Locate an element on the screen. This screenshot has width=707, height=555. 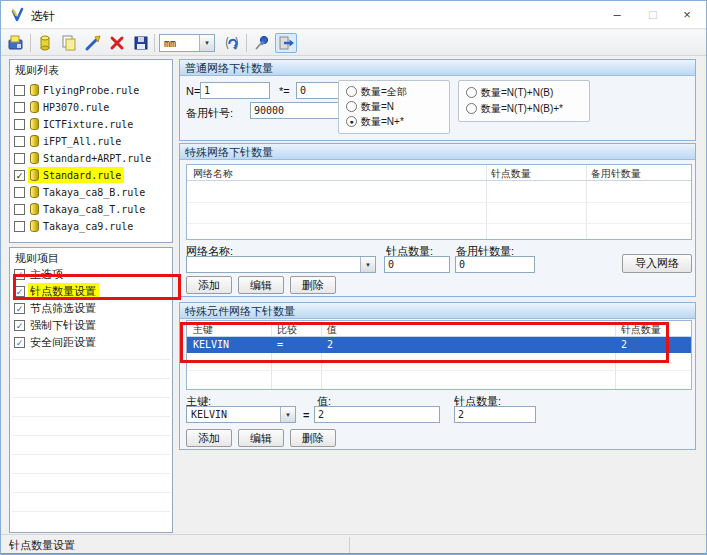
rule-list-item: FlyingProbe.rule is located at coordinates (91, 90).